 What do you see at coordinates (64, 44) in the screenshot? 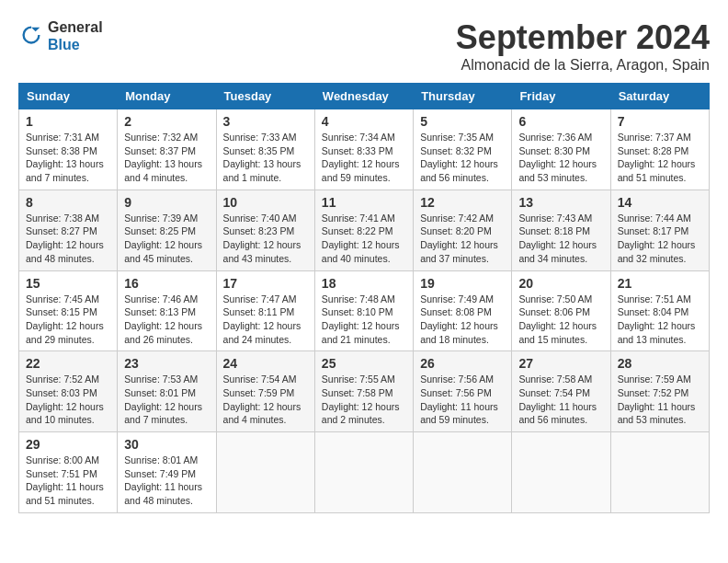
I see `logo-blue: Blue` at bounding box center [64, 44].